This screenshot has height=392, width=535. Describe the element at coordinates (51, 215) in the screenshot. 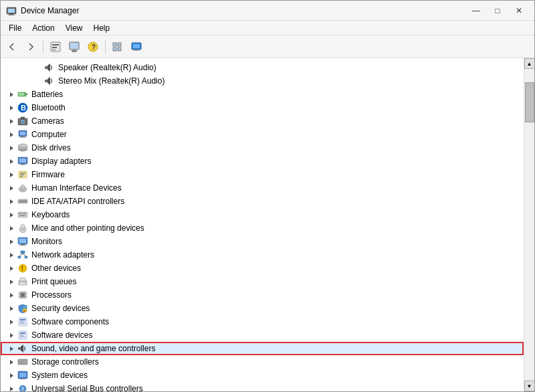

I see `tree-label-keyboards: Keyboards` at that location.